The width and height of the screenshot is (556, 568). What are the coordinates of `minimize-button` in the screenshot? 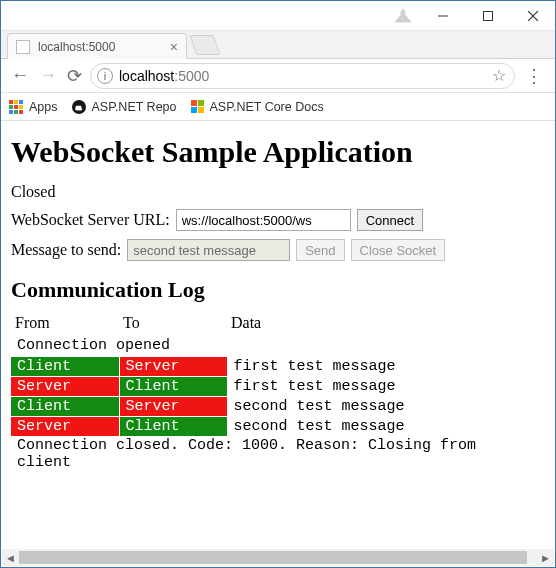 It's located at (442, 16).